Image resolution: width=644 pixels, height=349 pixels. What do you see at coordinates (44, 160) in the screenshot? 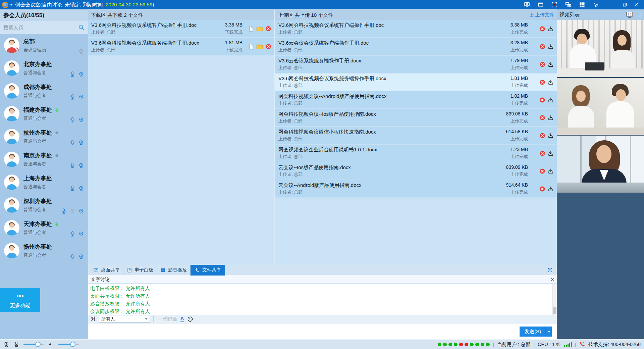
I see `participant-row: 南京办事处 普通与会者` at bounding box center [44, 160].